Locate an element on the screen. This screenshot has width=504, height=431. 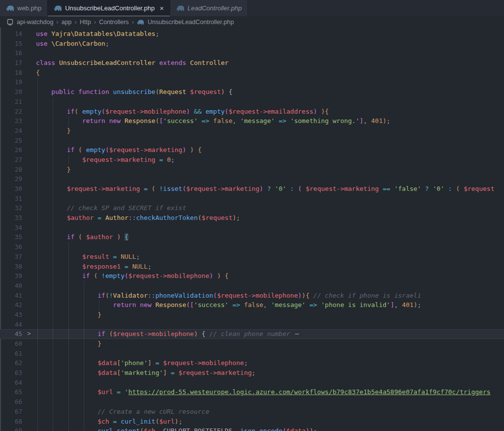
folded-code-badge: ⋯ is located at coordinates (297, 334).